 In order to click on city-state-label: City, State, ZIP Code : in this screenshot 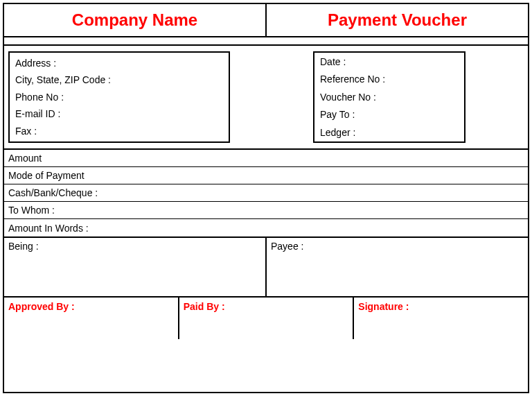, I will do `click(119, 80)`.